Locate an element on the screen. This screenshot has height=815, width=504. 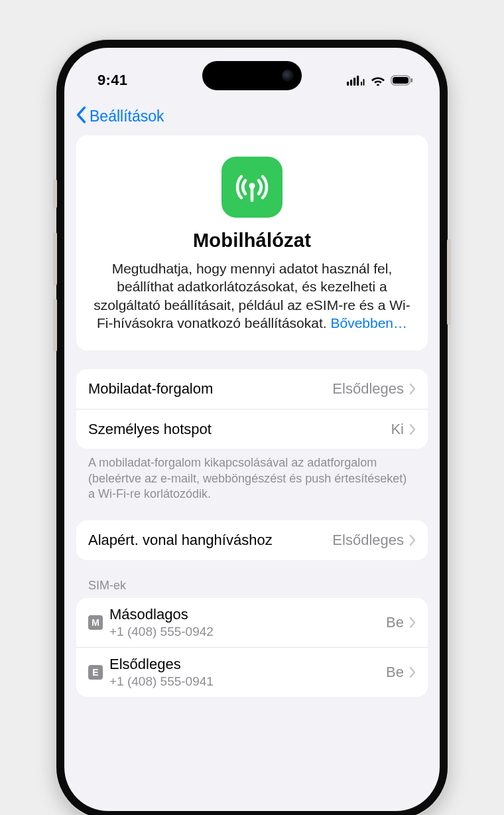
cellular-dual-icon is located at coordinates (356, 80).